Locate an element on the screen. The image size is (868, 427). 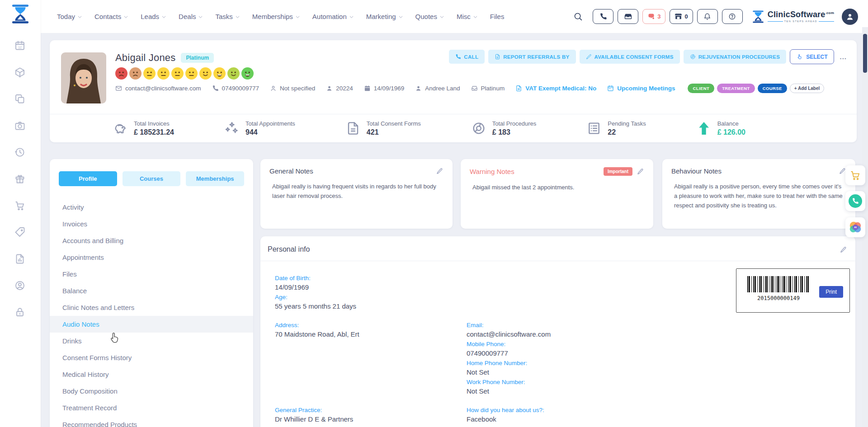
menu-files: Files is located at coordinates (151, 274).